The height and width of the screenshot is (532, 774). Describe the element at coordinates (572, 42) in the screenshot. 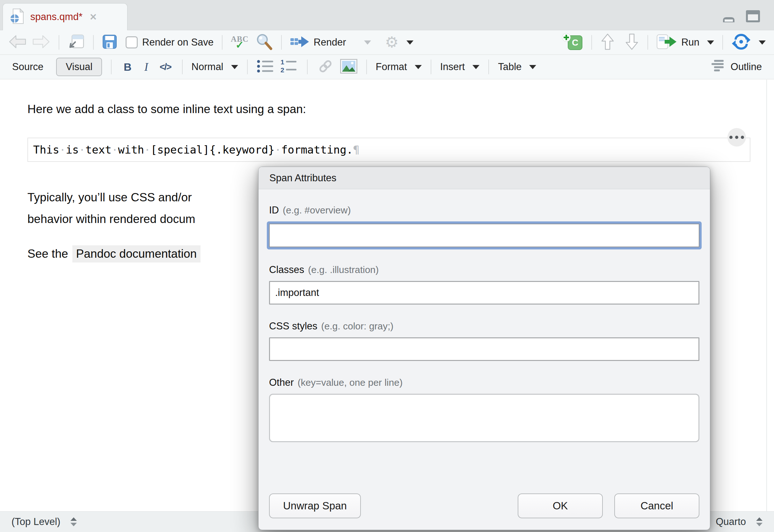

I see `insert-chunk-button: C` at that location.